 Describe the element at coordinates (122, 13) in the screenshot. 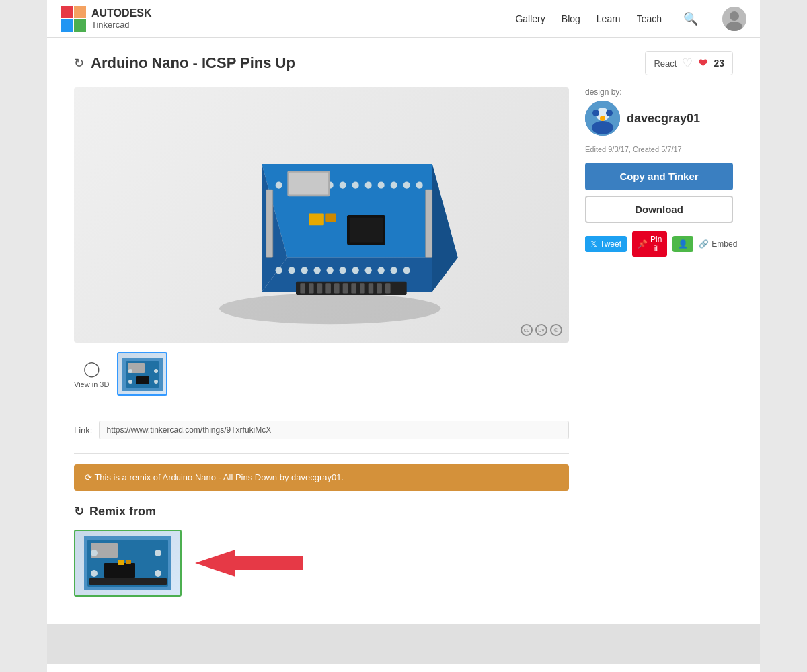

I see `brand-name: AUTODESK` at that location.